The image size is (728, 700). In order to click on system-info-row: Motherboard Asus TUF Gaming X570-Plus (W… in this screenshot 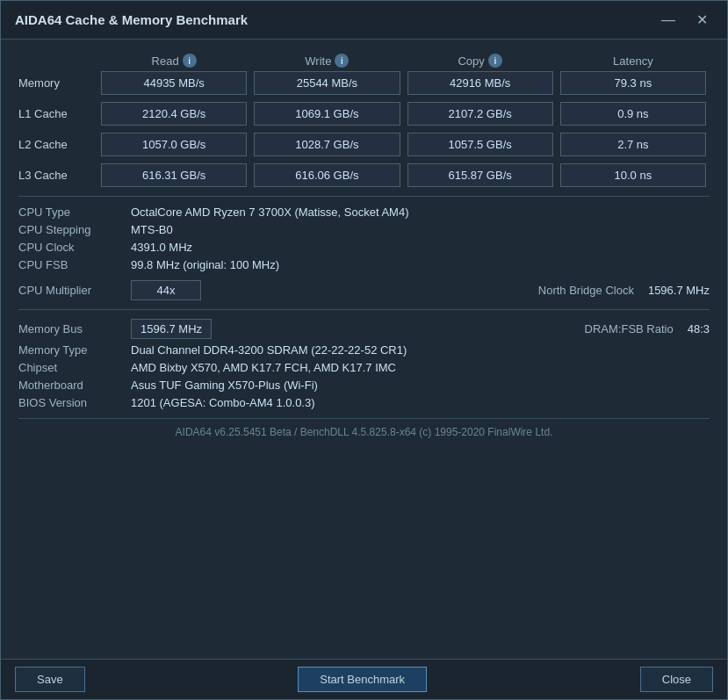, I will do `click(364, 385)`.